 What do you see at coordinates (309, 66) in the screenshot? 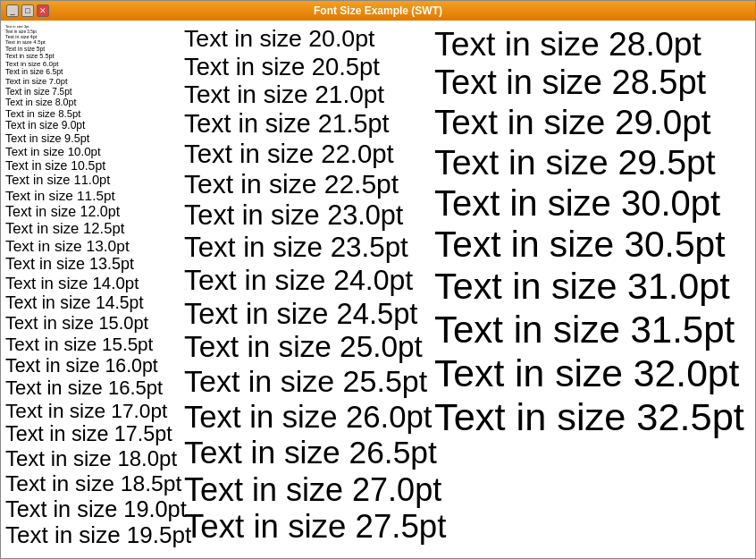
I see `text-item: Text in size 20.5pt` at bounding box center [309, 66].